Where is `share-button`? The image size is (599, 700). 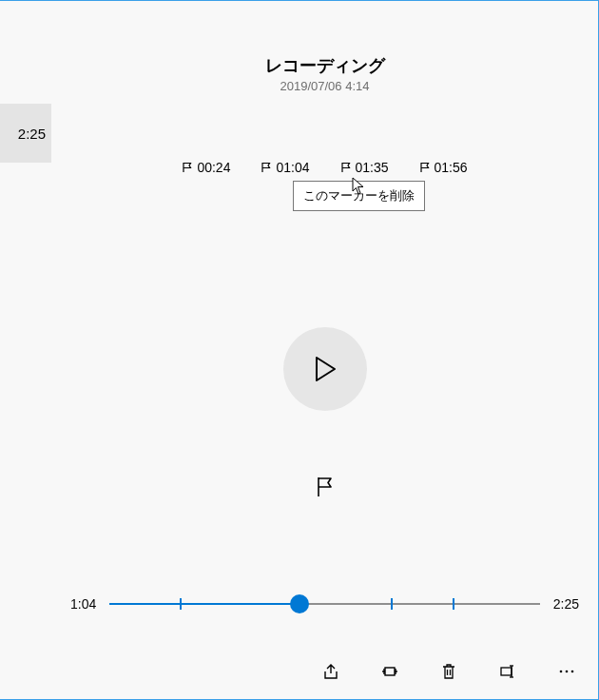 share-button is located at coordinates (331, 671).